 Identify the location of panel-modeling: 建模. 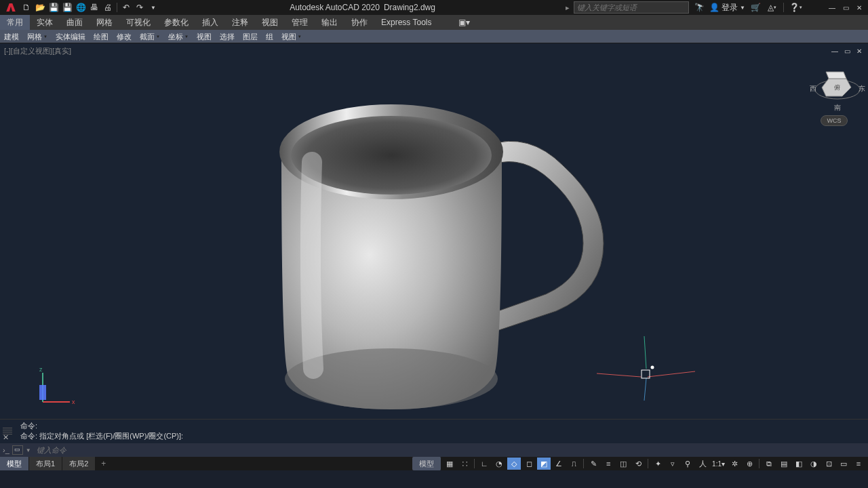
(12, 37).